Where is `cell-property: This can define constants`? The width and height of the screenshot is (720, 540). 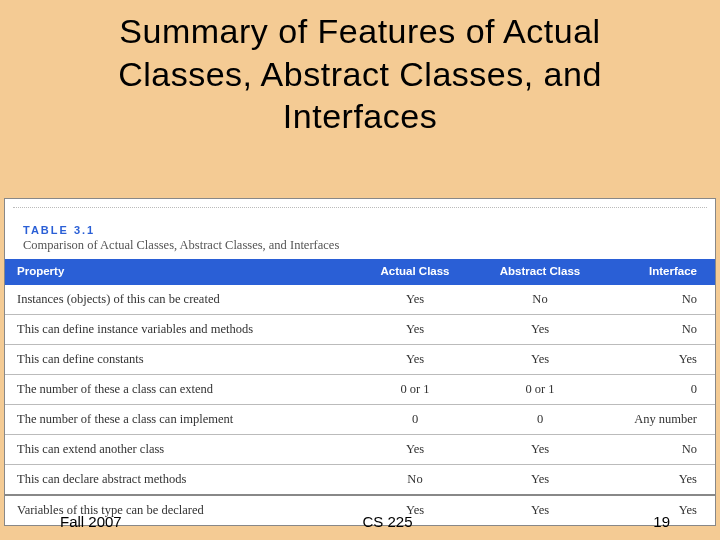 cell-property: This can define constants is located at coordinates (180, 360).